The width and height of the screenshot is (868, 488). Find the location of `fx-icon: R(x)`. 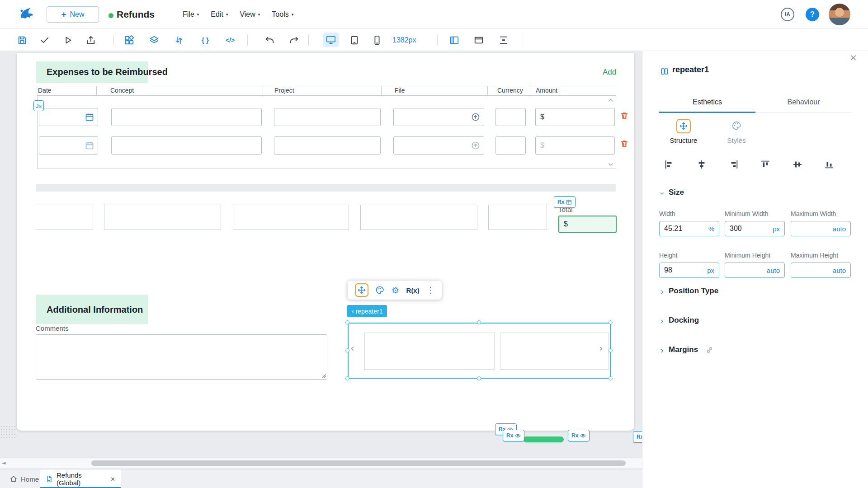

fx-icon: R(x) is located at coordinates (413, 290).